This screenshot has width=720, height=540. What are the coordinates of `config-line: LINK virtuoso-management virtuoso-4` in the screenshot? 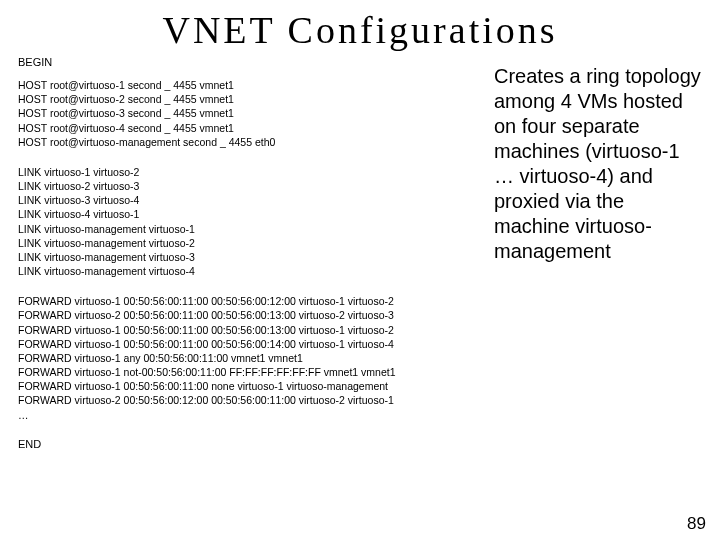 It's located at (360, 271).